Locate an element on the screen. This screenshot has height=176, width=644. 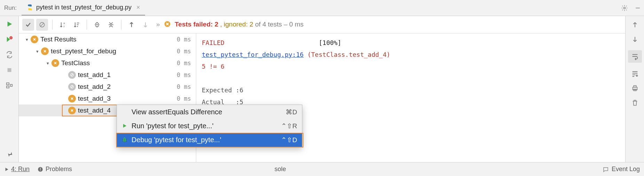
tree-node: ▾test_pytest_for_debug0 ms is located at coordinates (107, 51).